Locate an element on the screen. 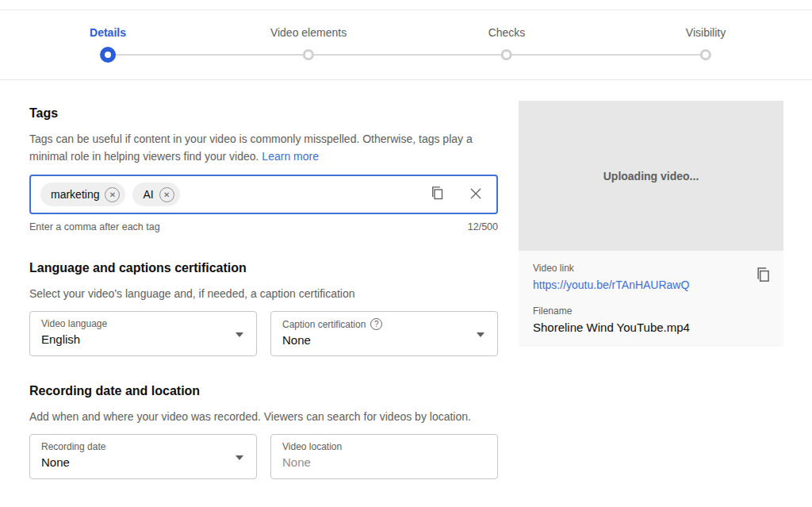 The width and height of the screenshot is (812, 507). caption-certification-dropdown: Caption certification ? None is located at coordinates (384, 333).